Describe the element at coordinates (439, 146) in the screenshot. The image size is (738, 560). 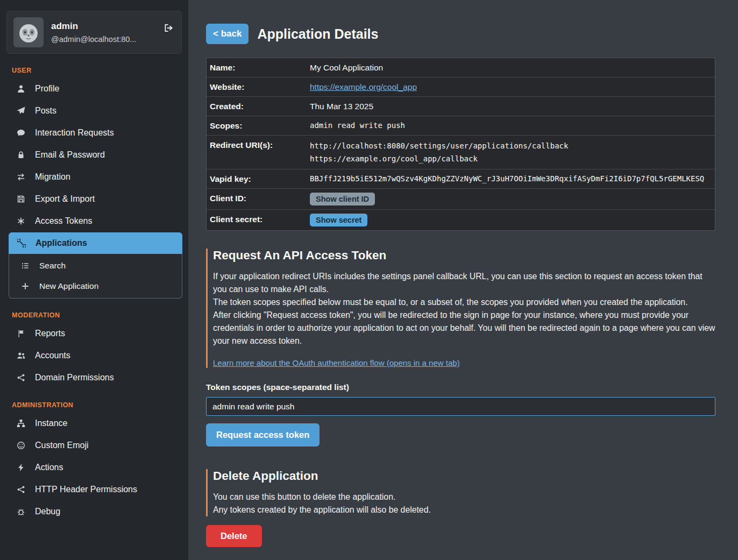
I see `redirect-uri: http://localhost:8080/settings/user/appl…` at that location.